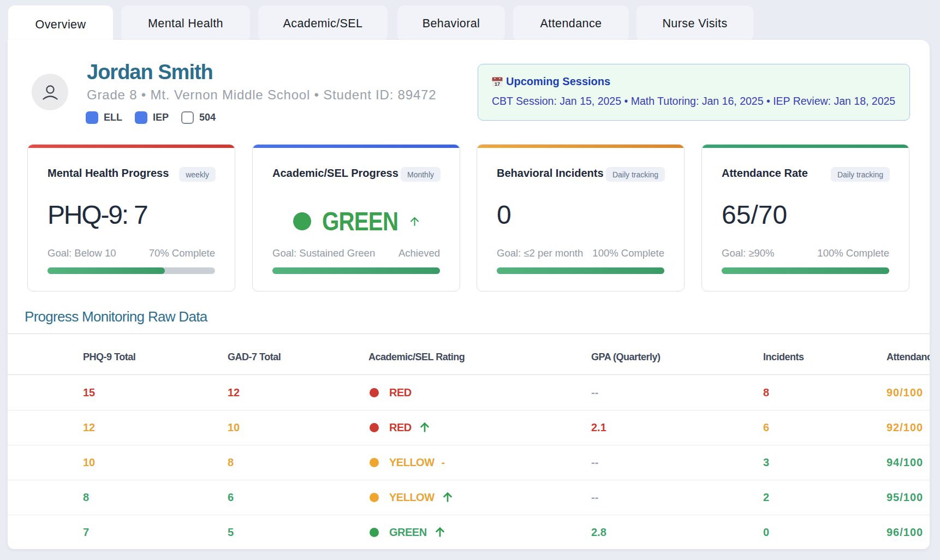 The width and height of the screenshot is (940, 560). Describe the element at coordinates (497, 84) in the screenshot. I see `svg-text: 17` at that location.